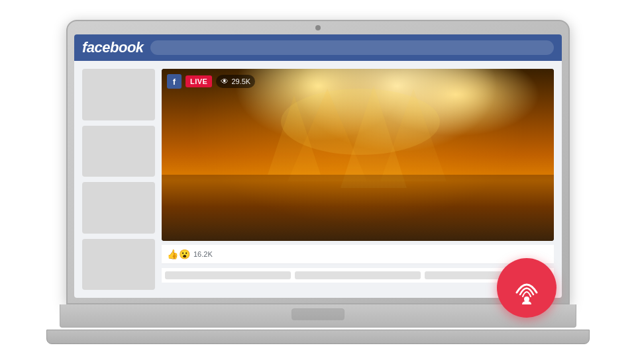 The width and height of the screenshot is (636, 364). What do you see at coordinates (318, 337) in the screenshot?
I see `laptop-bottom` at bounding box center [318, 337].